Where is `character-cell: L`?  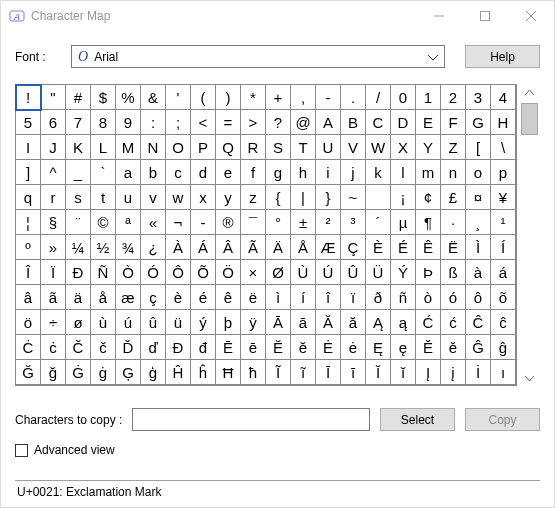
character-cell: L is located at coordinates (104, 148).